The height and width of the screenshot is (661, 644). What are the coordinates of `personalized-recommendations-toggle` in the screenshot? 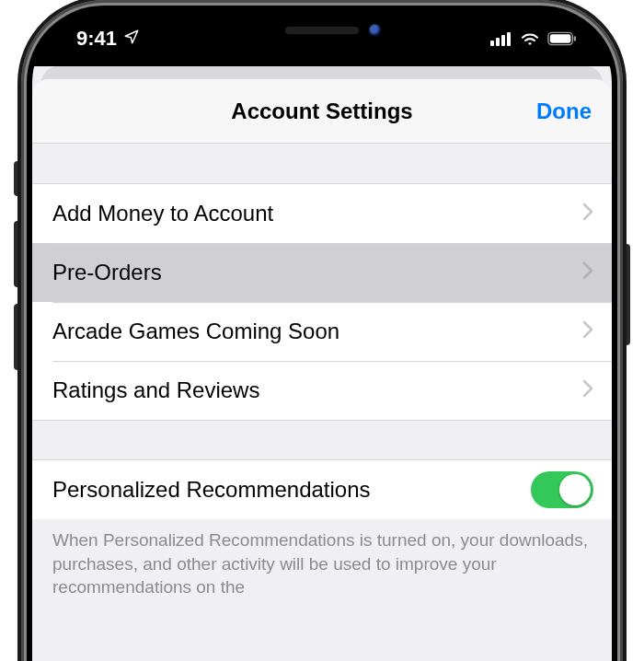 It's located at (562, 490).